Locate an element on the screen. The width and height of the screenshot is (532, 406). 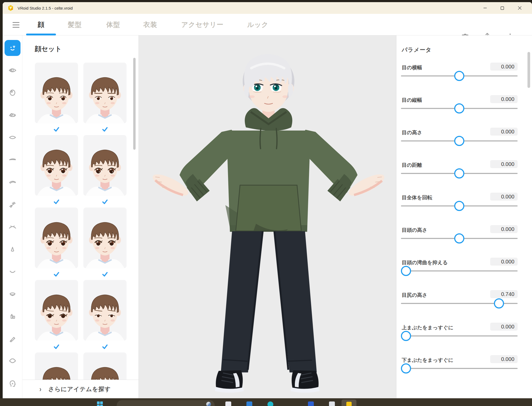
title-bar: VRoid Studio 2.1.5 - celte.vroid is located at coordinates (267, 8).